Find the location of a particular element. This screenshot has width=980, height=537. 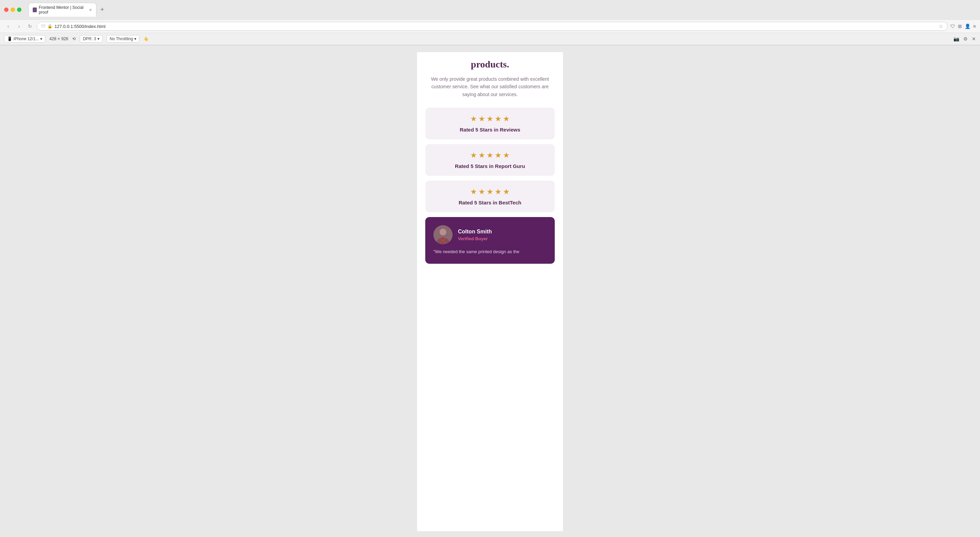

minimize-button is located at coordinates (13, 10).